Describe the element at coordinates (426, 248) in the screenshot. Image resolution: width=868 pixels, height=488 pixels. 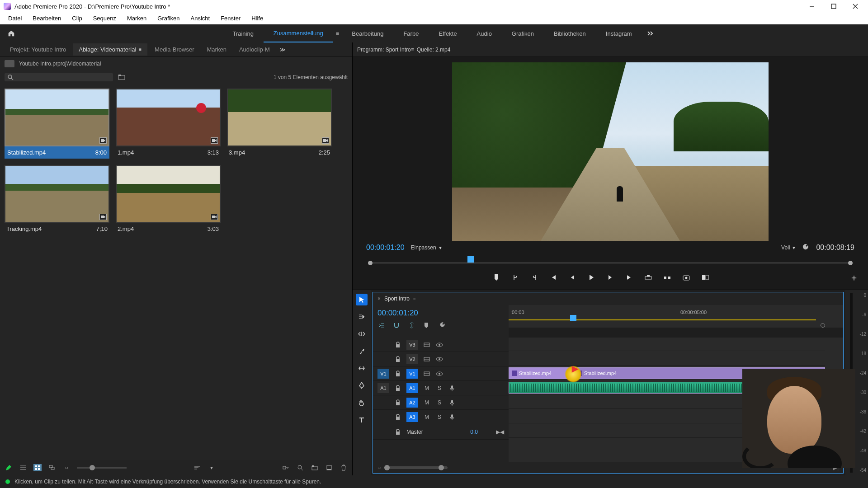
I see `program-fit-select: Einpassen▾` at that location.